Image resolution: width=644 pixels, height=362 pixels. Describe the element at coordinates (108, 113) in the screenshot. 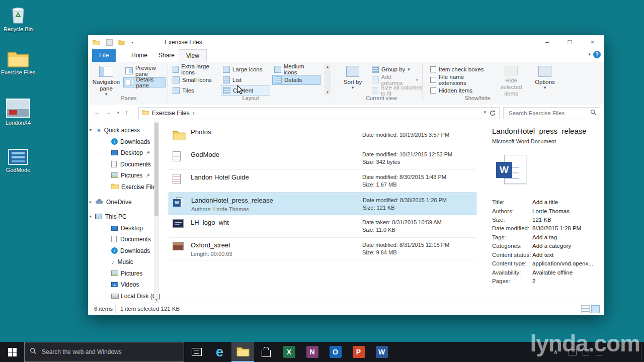

I see `forward-button: →` at that location.